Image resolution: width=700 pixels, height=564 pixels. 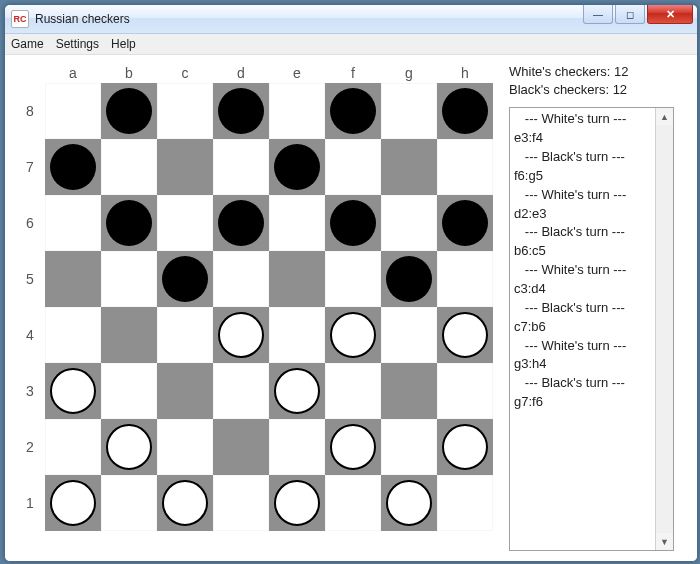 What do you see at coordinates (185, 223) in the screenshot?
I see `square-c6` at bounding box center [185, 223].